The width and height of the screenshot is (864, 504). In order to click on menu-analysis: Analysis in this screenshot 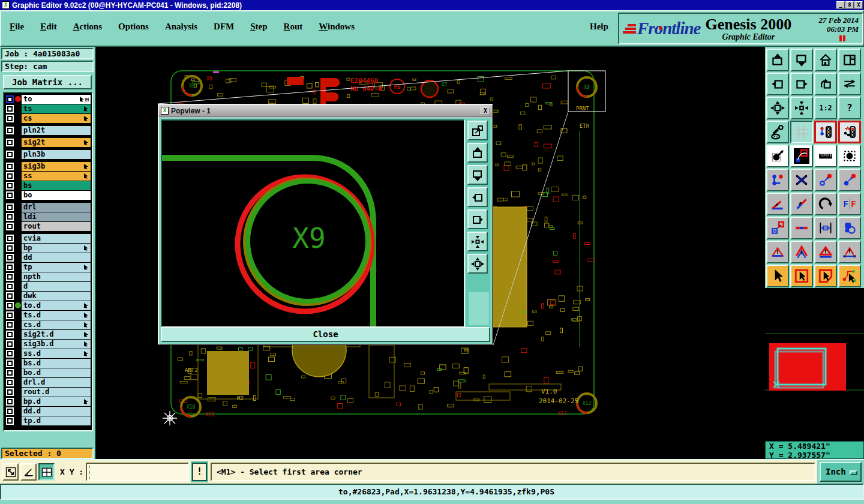, I will do `click(181, 26)`.